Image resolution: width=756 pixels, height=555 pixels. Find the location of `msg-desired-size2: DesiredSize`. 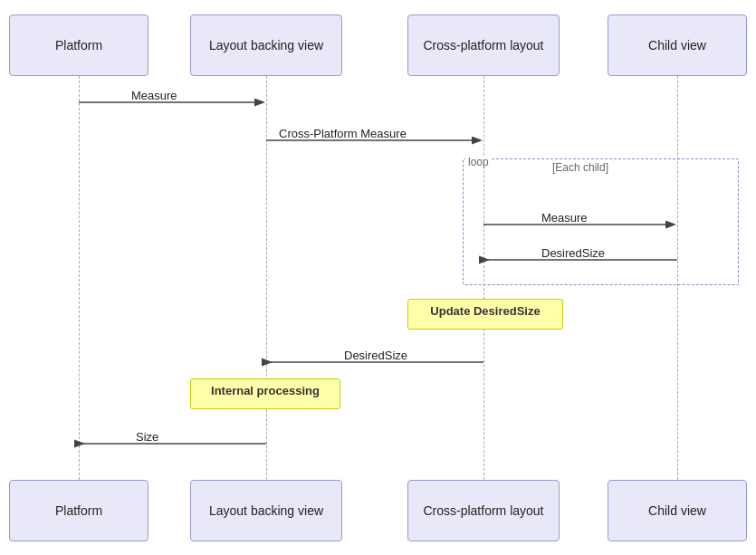

msg-desired-size2: DesiredSize is located at coordinates (376, 355).